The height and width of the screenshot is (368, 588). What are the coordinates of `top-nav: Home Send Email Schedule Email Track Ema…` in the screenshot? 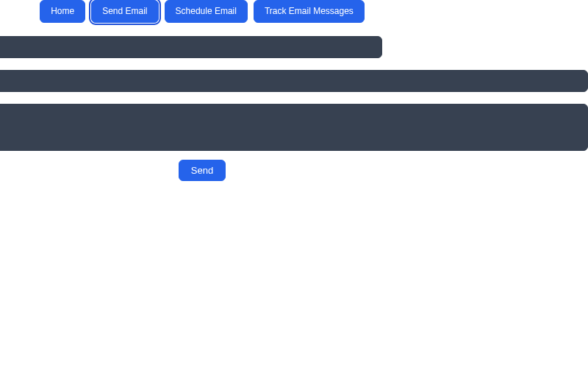 It's located at (294, 12).